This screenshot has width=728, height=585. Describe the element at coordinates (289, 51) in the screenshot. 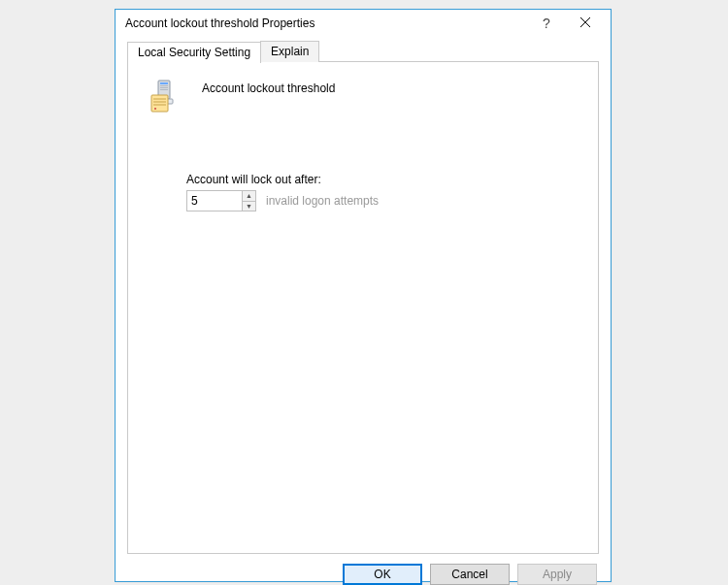

I see `tab-label: Explain` at that location.